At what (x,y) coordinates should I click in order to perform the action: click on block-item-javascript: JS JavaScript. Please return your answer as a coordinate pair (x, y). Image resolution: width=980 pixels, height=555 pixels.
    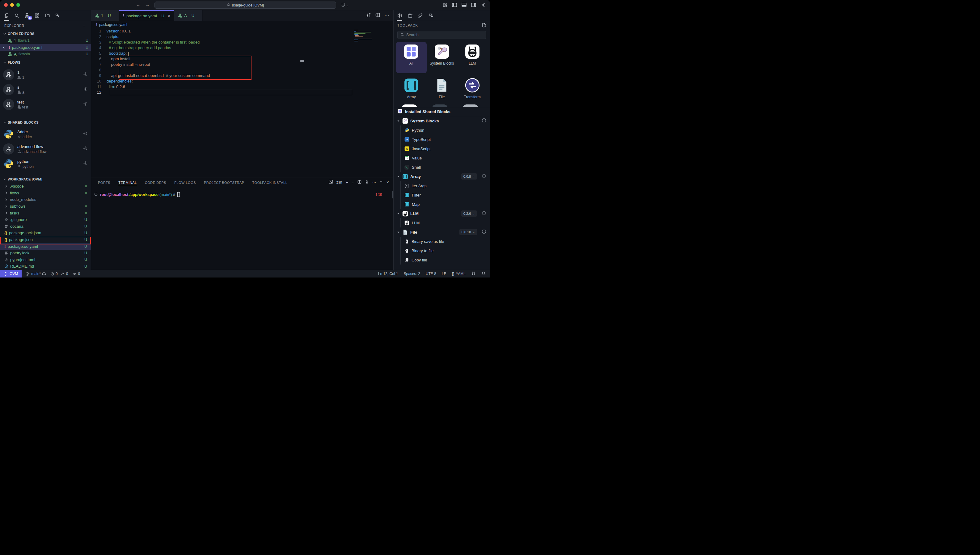
    Looking at the image, I should click on (445, 149).